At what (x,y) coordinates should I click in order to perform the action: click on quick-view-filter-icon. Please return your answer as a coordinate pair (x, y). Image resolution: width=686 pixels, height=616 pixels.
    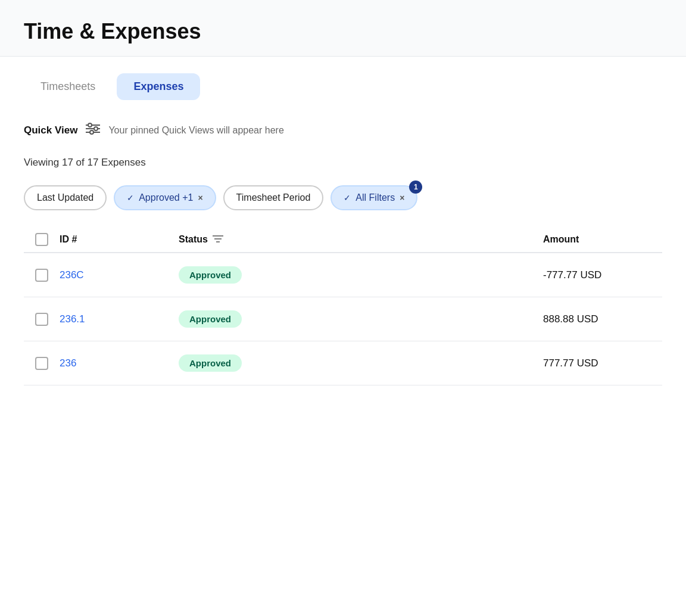
    Looking at the image, I should click on (93, 130).